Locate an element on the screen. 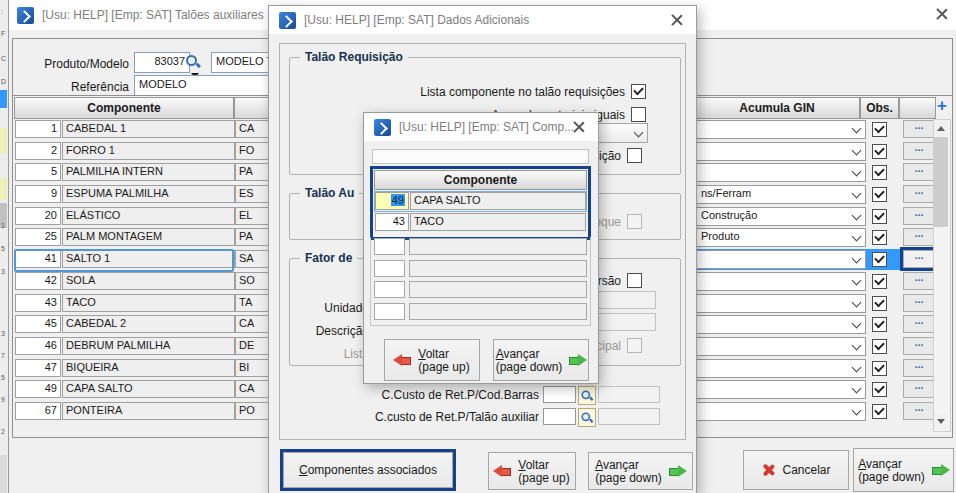 Image resolution: width=956 pixels, height=493 pixels. ccusto-codbarras-input is located at coordinates (560, 394).